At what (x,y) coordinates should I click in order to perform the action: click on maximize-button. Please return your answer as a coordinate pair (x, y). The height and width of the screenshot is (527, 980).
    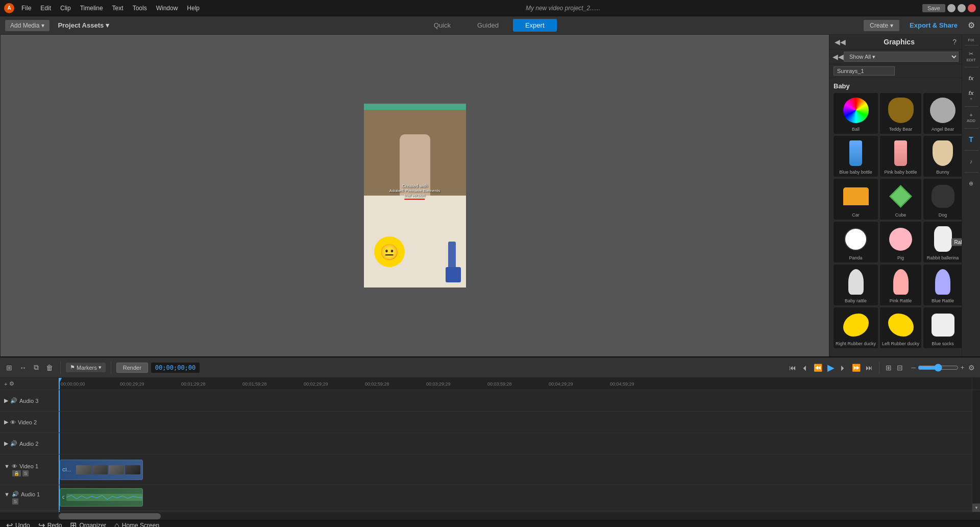
    Looking at the image, I should click on (962, 8).